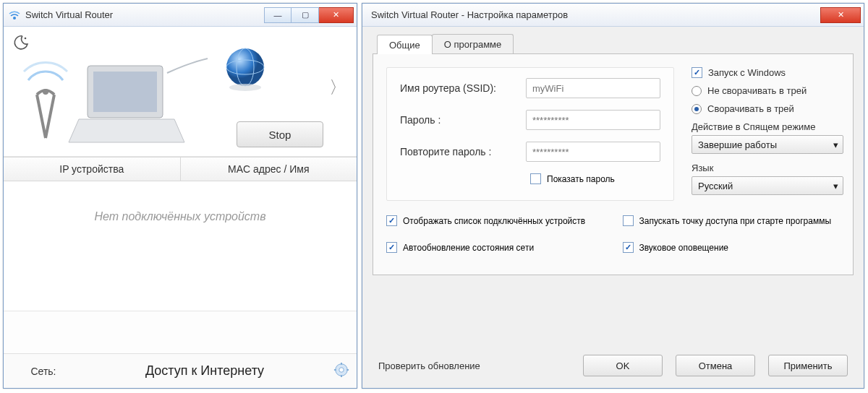  Describe the element at coordinates (613, 15) in the screenshot. I see `settings-titlebar: Switch Virtual Router - Настройка параме…` at that location.